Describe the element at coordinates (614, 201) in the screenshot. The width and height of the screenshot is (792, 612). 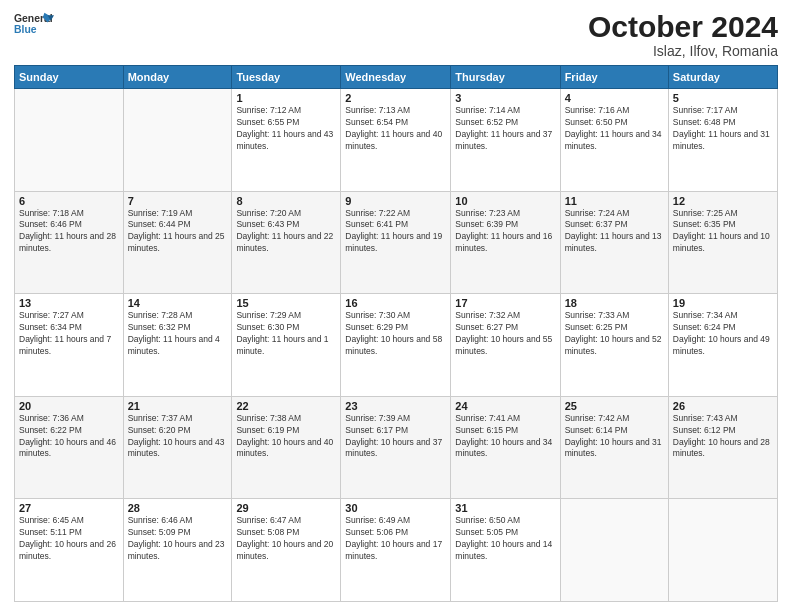
I see `day-number: 11` at that location.